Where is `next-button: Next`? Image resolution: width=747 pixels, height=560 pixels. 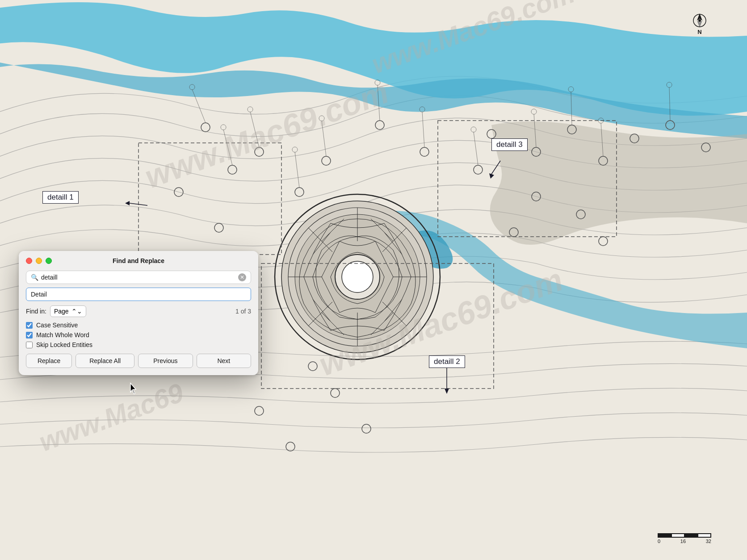
next-button: Next is located at coordinates (224, 361).